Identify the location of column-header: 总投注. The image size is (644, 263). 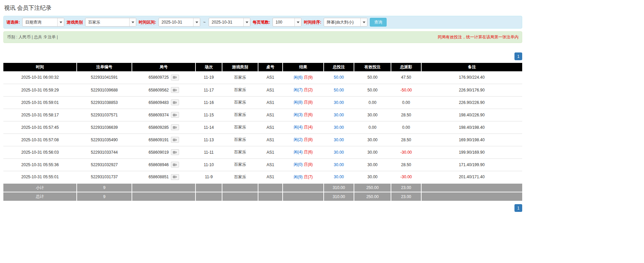
(339, 67).